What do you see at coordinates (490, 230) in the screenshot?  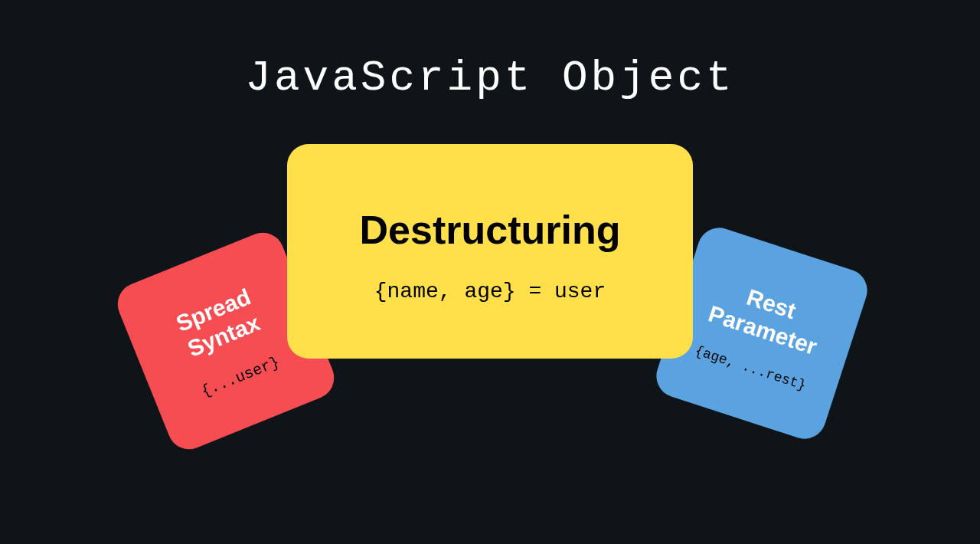 I see `destructuring-card-title: Destructuring` at bounding box center [490, 230].